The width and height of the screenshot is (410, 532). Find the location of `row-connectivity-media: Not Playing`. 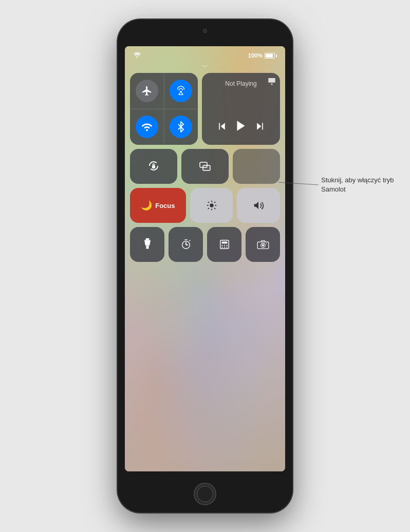

row-connectivity-media: Not Playing is located at coordinates (205, 109).